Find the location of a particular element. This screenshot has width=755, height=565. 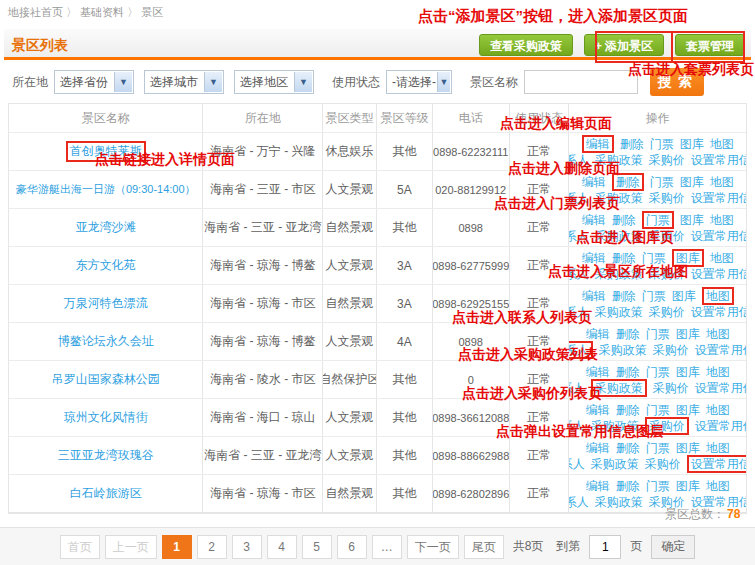

scenic-name-input is located at coordinates (581, 82).